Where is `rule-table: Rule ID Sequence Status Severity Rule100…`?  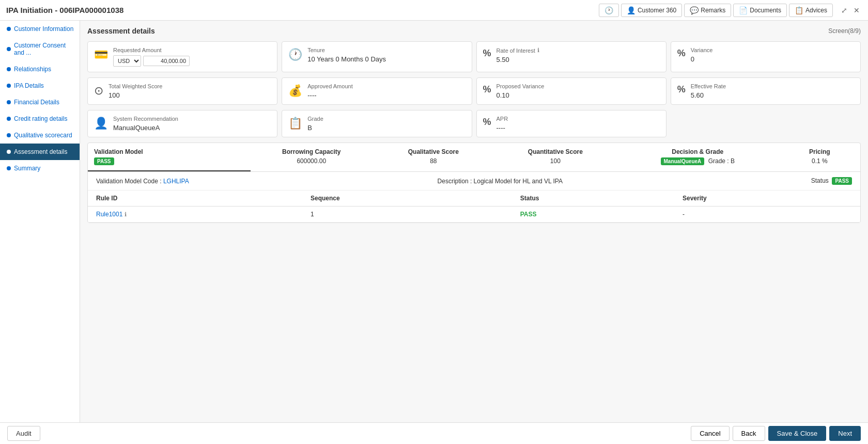
rule-table: Rule ID Sequence Status Severity Rule100… is located at coordinates (474, 207).